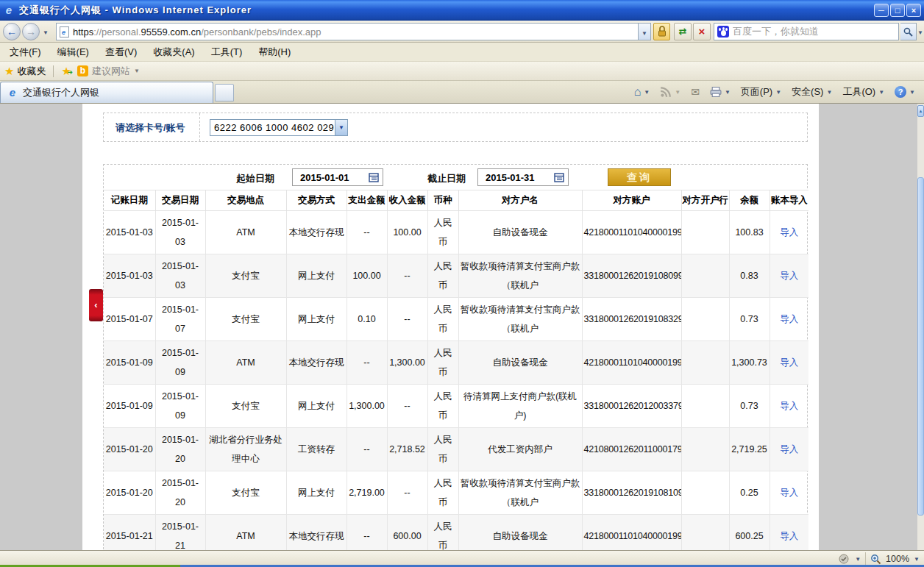 The height and width of the screenshot is (567, 924). What do you see at coordinates (180, 493) in the screenshot?
I see `cell-trade-date: 2015-01-20` at bounding box center [180, 493].